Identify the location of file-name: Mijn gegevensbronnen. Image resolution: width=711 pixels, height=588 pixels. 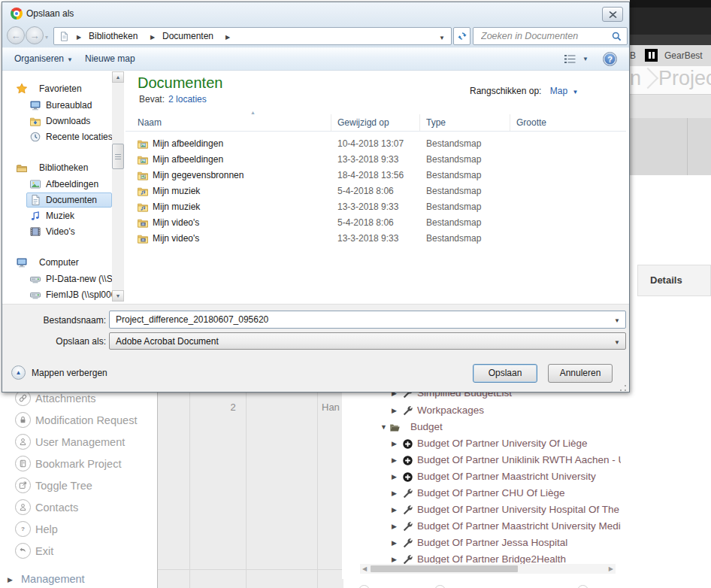
(198, 175).